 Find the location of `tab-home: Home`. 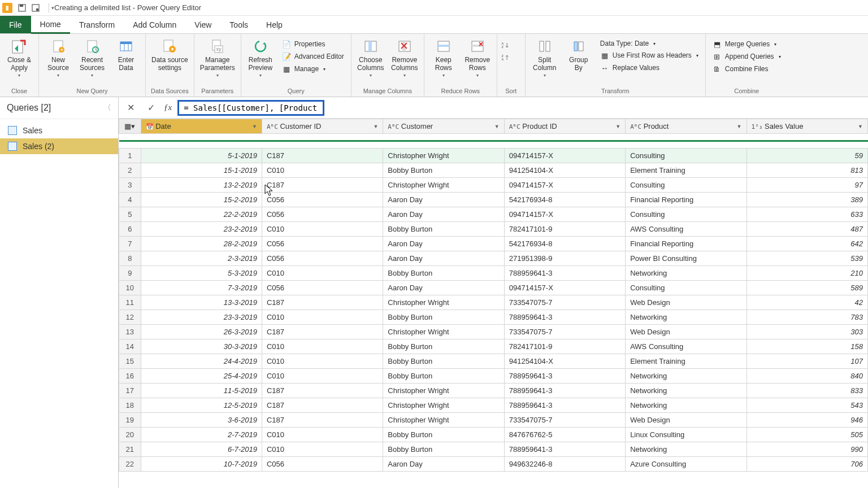

tab-home: Home is located at coordinates (51, 25).